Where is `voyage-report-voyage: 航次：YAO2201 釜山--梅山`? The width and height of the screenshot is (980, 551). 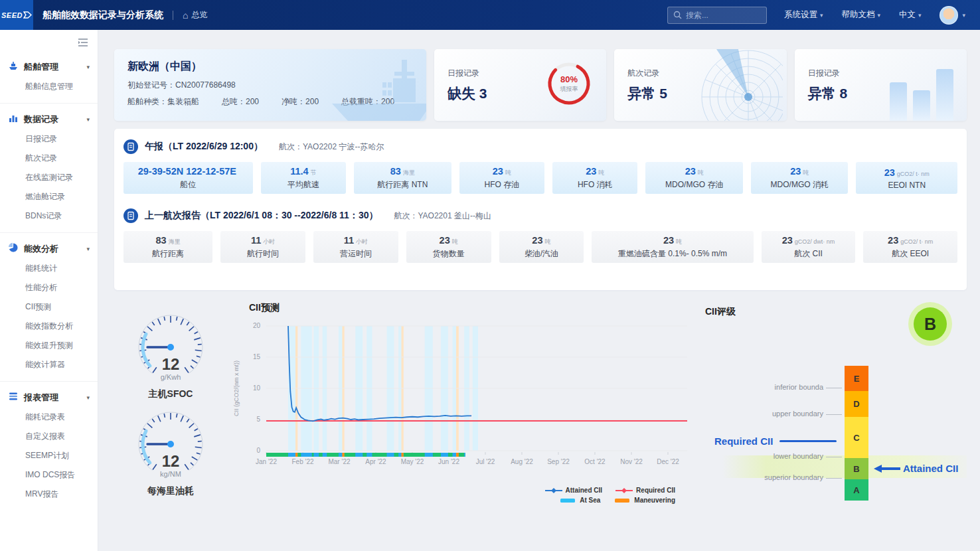
voyage-report-voyage: 航次：YAO2201 釜山--梅山 is located at coordinates (442, 216).